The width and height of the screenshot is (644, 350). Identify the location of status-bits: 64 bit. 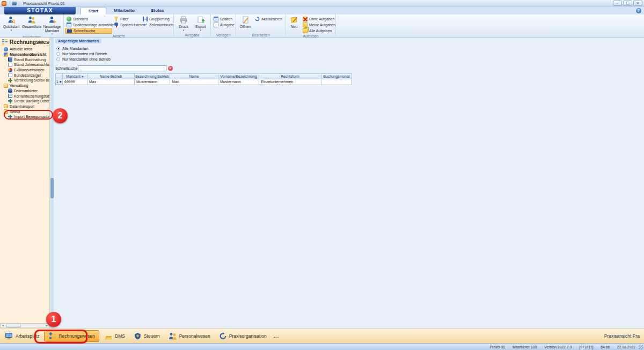
(605, 347).